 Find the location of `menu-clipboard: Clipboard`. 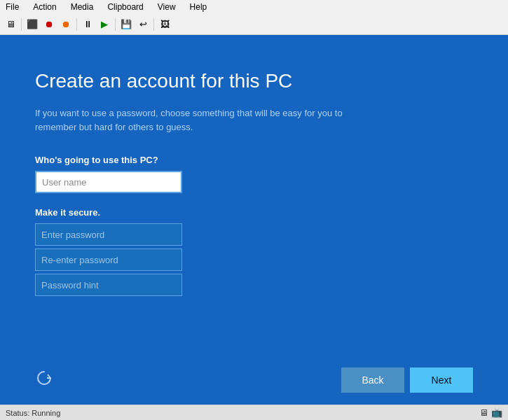

menu-clipboard: Clipboard is located at coordinates (125, 7).